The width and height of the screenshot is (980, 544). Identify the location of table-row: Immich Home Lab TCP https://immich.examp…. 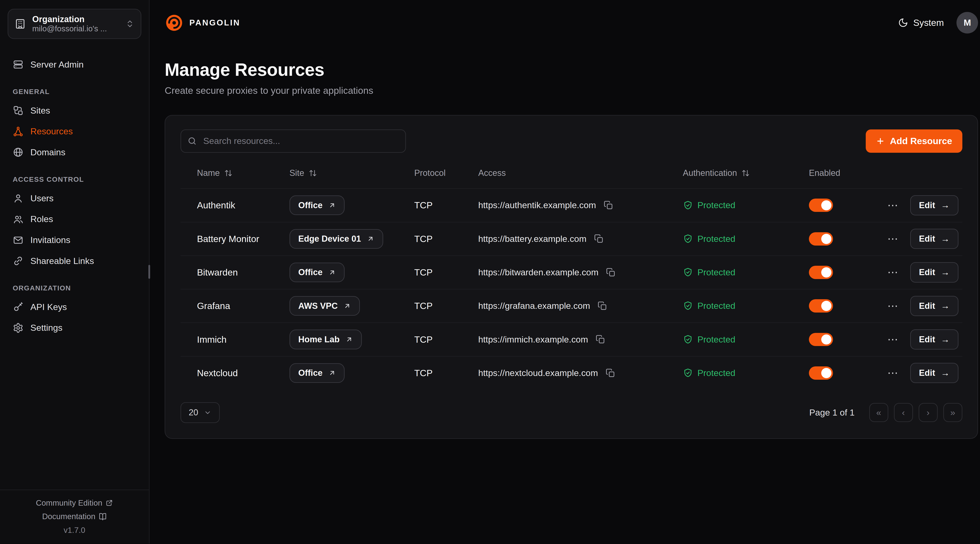
(571, 339).